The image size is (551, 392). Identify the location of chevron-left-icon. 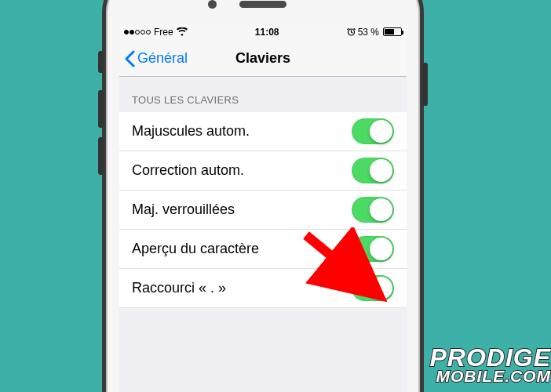
(130, 59).